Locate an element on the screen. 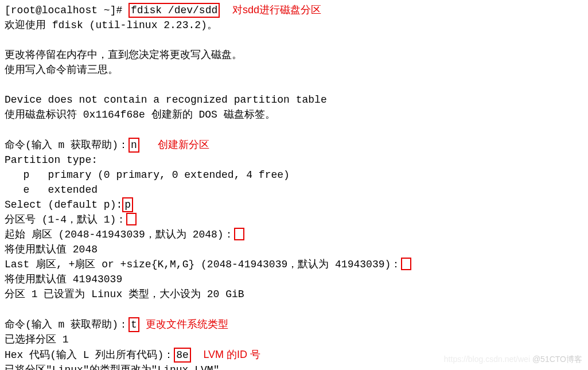  input-n: n is located at coordinates (134, 145).